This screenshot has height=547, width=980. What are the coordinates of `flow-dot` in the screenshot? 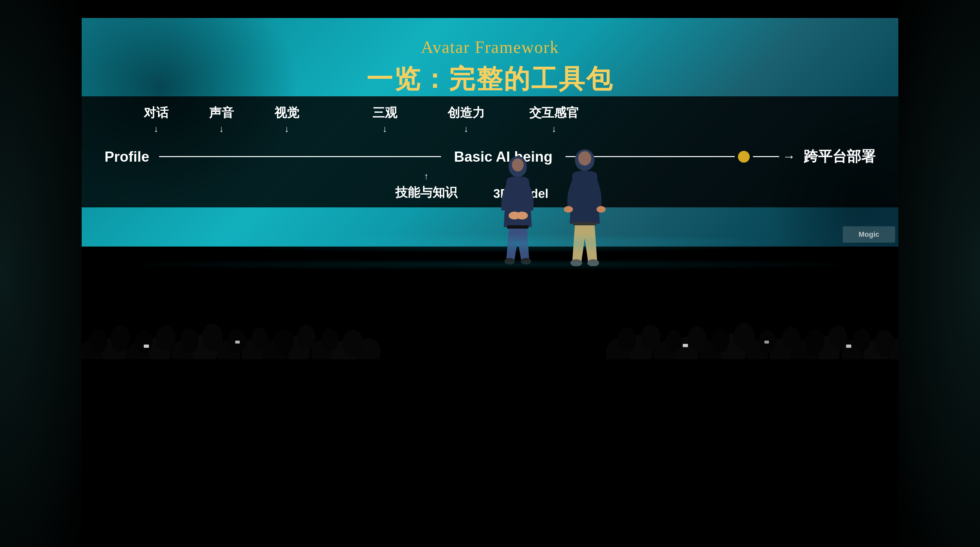 It's located at (744, 157).